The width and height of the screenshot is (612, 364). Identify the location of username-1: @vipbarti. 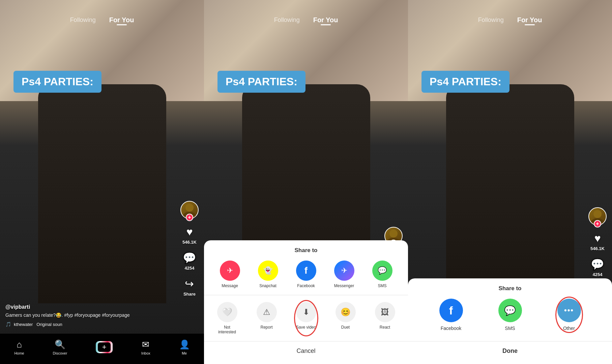
(91, 307).